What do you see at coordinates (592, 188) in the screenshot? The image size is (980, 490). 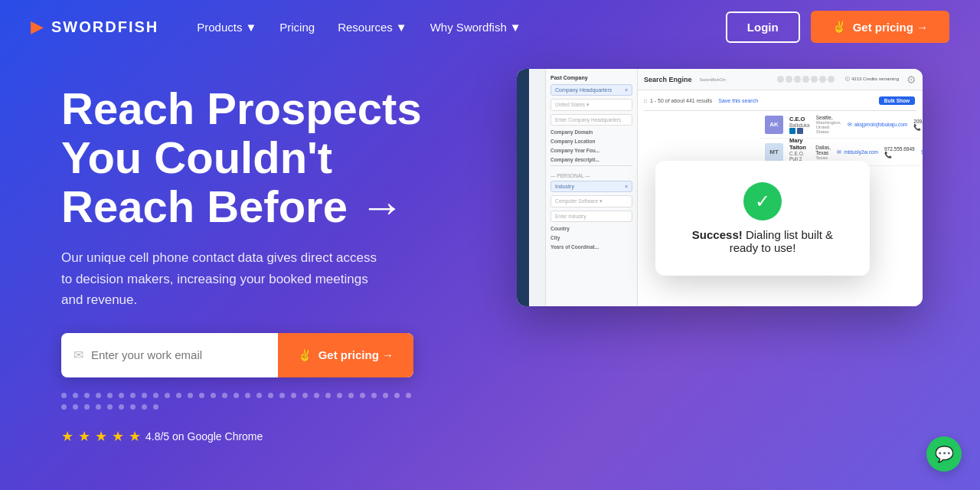 I see `mock-filter-panel: Past Company Company Headquarters× Unite…` at bounding box center [592, 188].